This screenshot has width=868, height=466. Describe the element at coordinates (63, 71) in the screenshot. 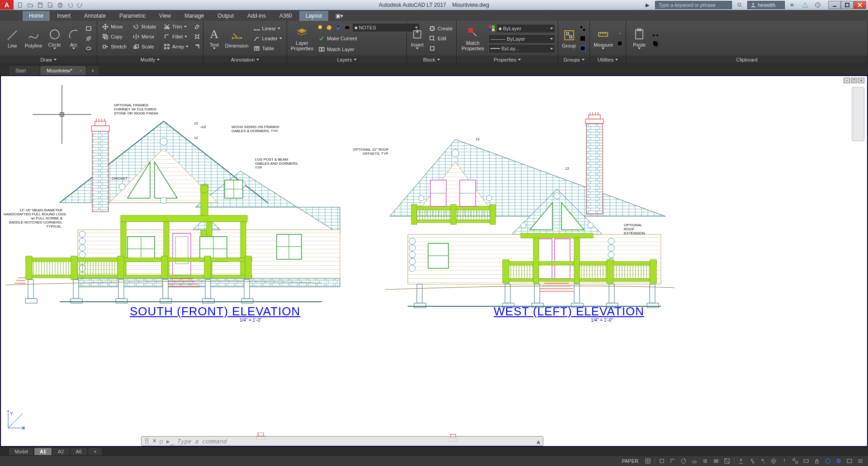

I see `file-tab-active: Mountview*×` at that location.